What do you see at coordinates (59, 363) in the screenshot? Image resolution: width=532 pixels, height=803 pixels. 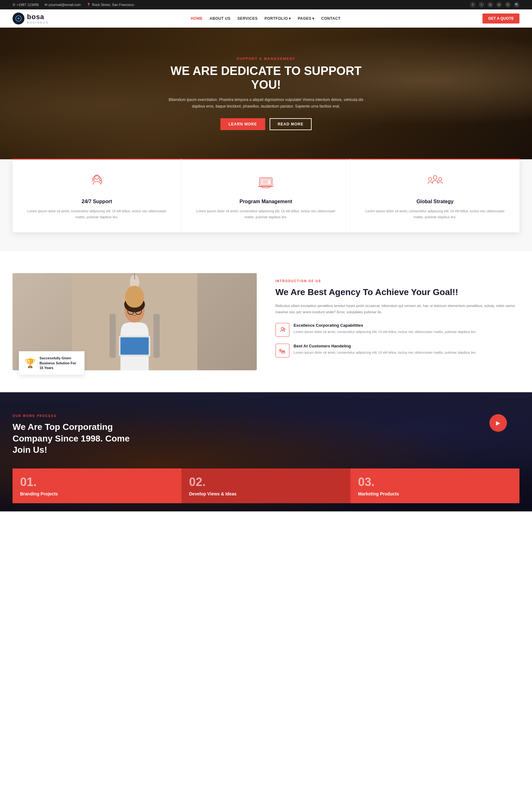 I see `badge-text: Successfully Given Business Solution For…` at bounding box center [59, 363].